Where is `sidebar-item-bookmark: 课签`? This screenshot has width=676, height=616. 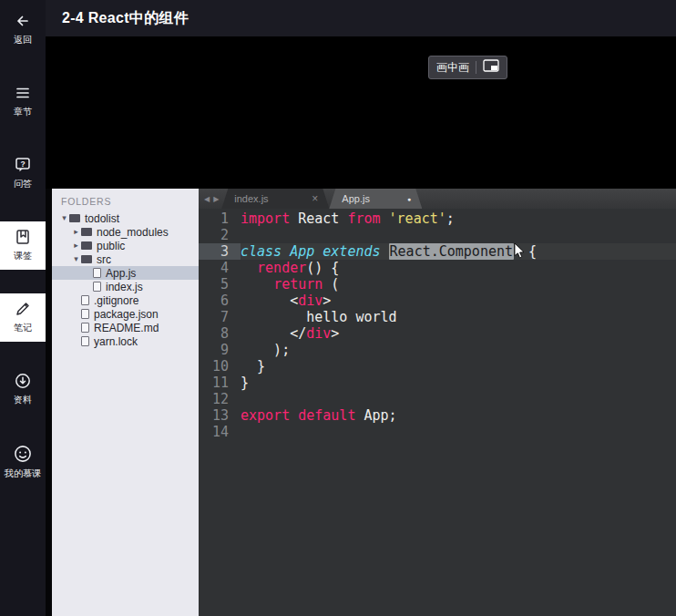
sidebar-item-bookmark: 课签 is located at coordinates (23, 246).